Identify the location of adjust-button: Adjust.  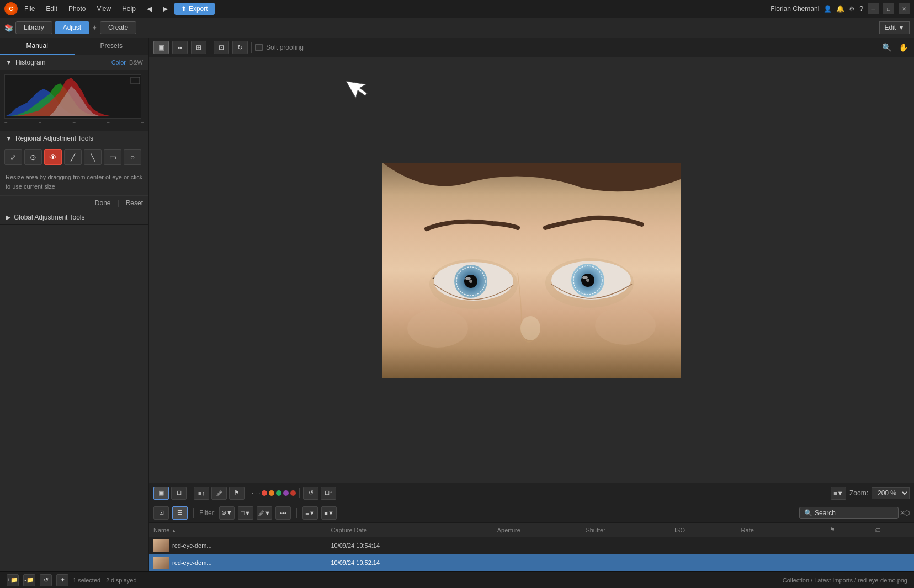
(72, 28).